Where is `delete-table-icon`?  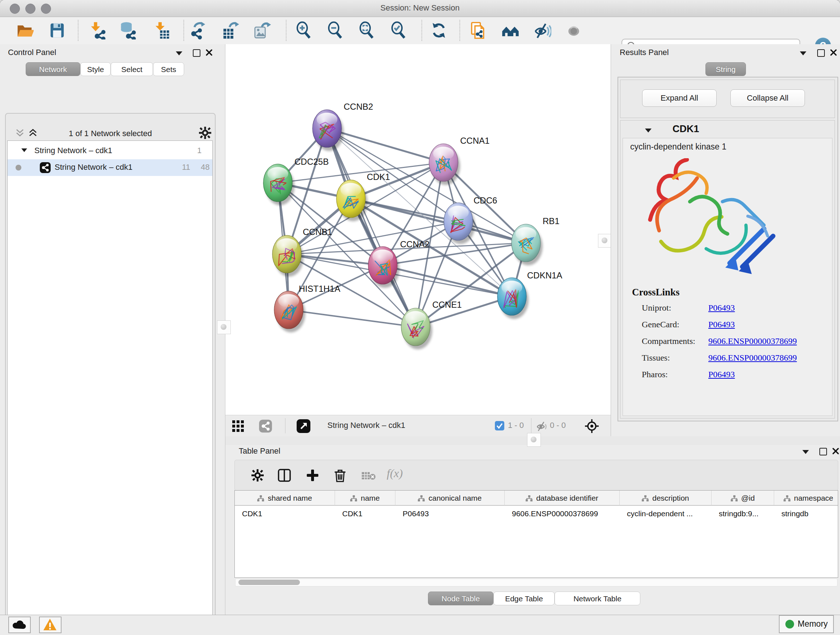 delete-table-icon is located at coordinates (369, 476).